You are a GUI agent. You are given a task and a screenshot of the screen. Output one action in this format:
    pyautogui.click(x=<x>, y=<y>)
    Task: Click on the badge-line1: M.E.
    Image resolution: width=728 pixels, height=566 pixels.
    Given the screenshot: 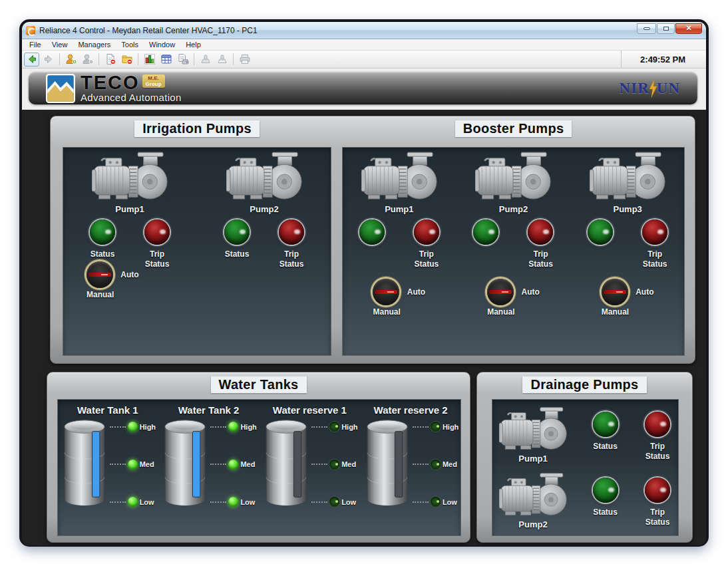 What is the action you would take?
    pyautogui.click(x=154, y=78)
    